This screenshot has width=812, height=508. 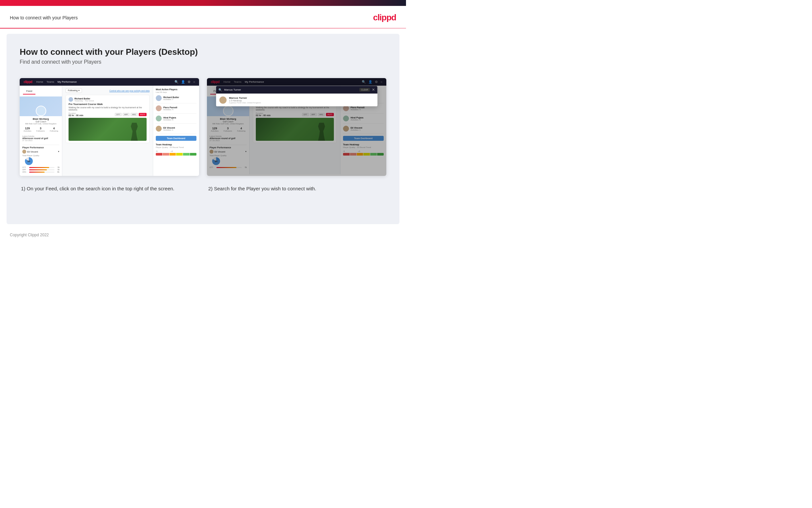 What do you see at coordinates (41, 131) in the screenshot?
I see `mini-sidebar-1: Feed Blair McHarg Golf Coach Mill Ride G…` at bounding box center [41, 131].